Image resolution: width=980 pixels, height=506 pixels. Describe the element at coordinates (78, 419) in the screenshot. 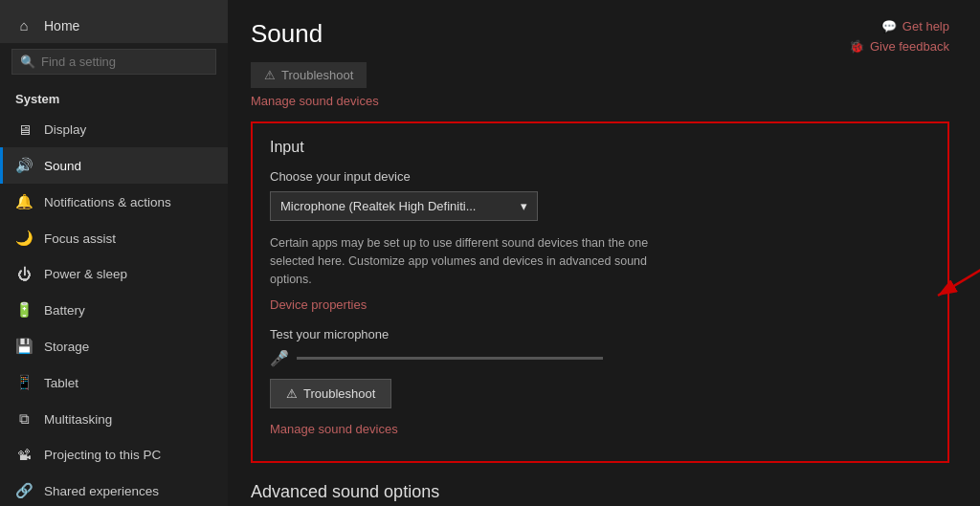

I see `sidebar-item-label: Multitasking` at that location.